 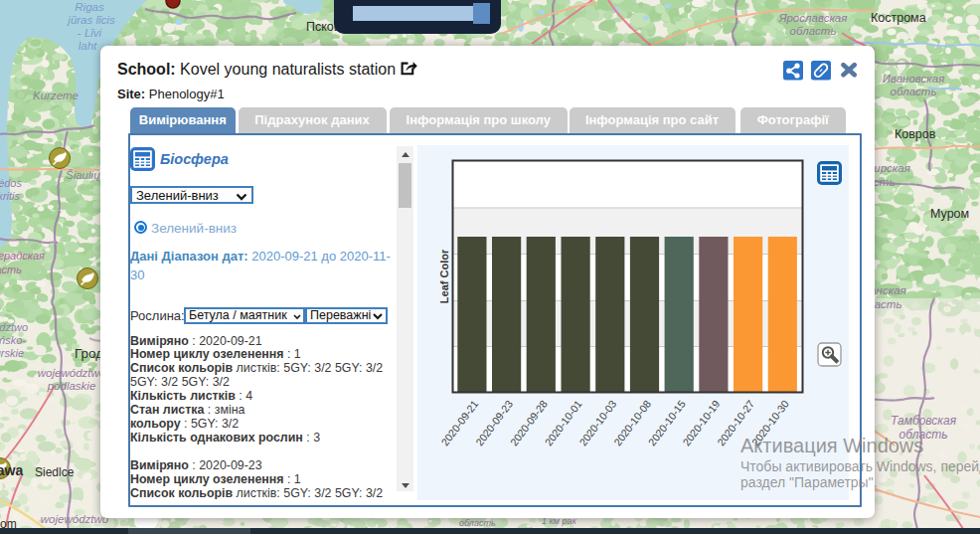 What do you see at coordinates (914, 79) in the screenshot?
I see `svg-text: Ивановская` at bounding box center [914, 79].